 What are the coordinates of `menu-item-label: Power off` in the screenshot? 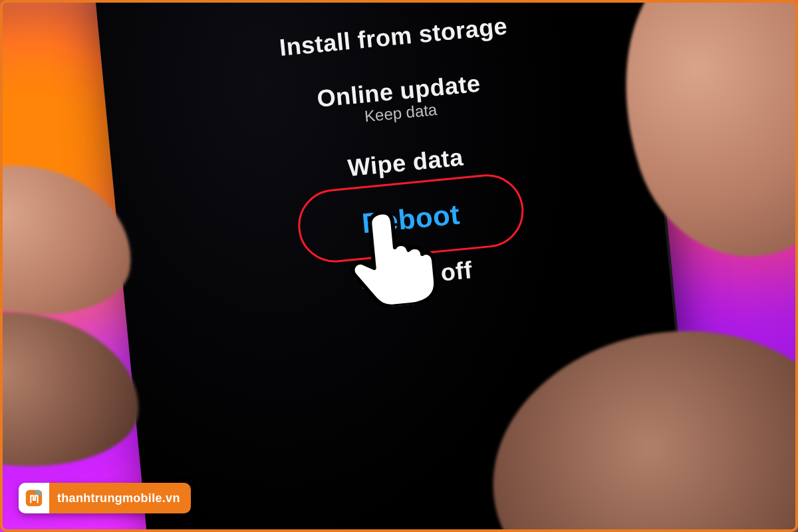 It's located at (416, 275).